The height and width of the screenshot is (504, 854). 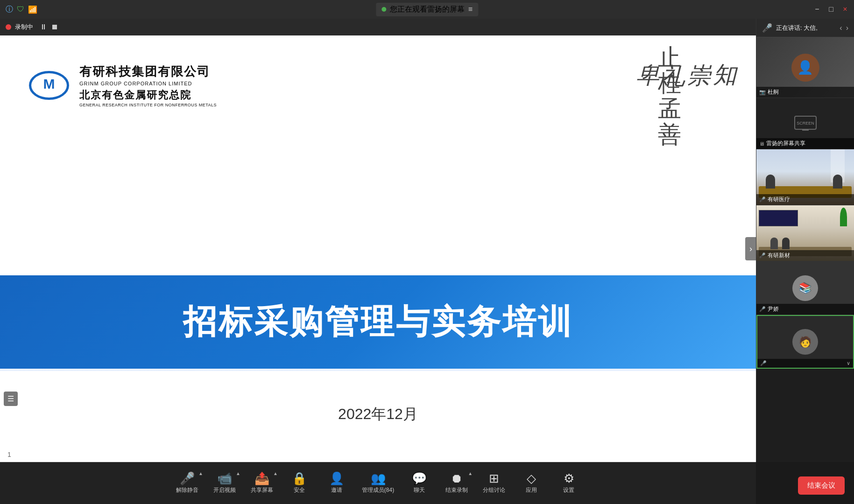 What do you see at coordinates (238, 473) in the screenshot?
I see `video-caret: ▲` at bounding box center [238, 473].